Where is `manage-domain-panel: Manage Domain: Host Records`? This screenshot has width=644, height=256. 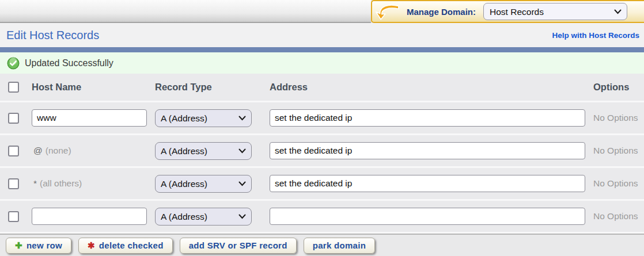 manage-domain-panel: Manage Domain: Host Records is located at coordinates (507, 12).